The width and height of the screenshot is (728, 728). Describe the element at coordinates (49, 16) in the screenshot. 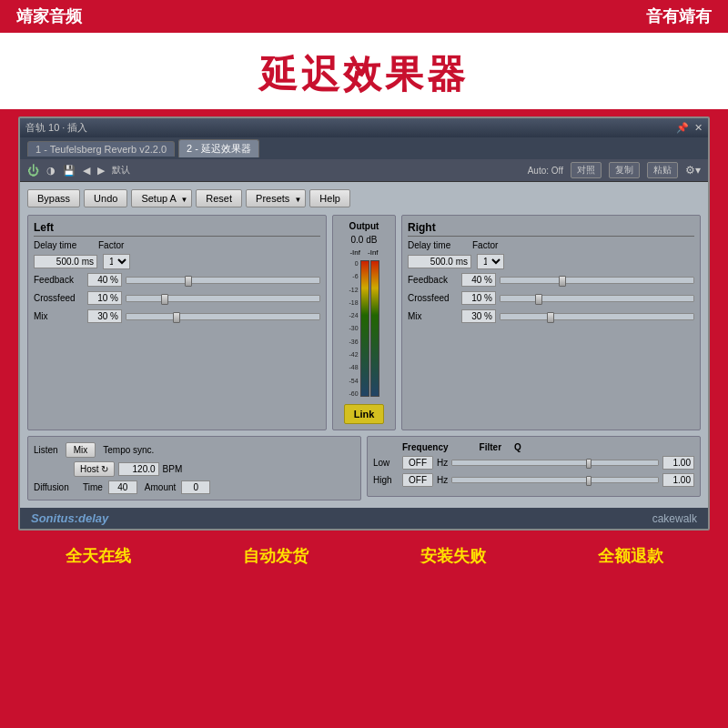

I see `top-banner-left: 靖家音频` at that location.